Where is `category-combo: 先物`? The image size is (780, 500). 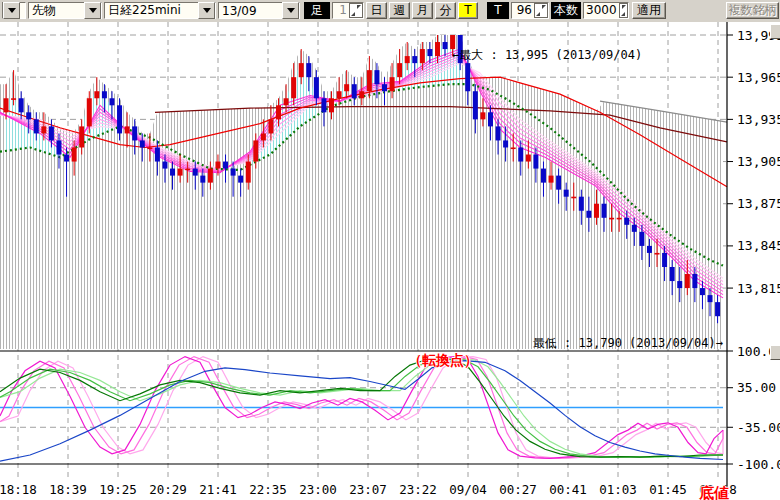 category-combo: 先物 is located at coordinates (65, 10).